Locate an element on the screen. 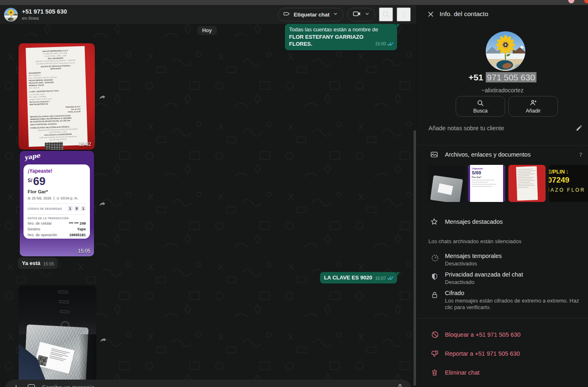  panel-header: Info. del contacto is located at coordinates (502, 14).